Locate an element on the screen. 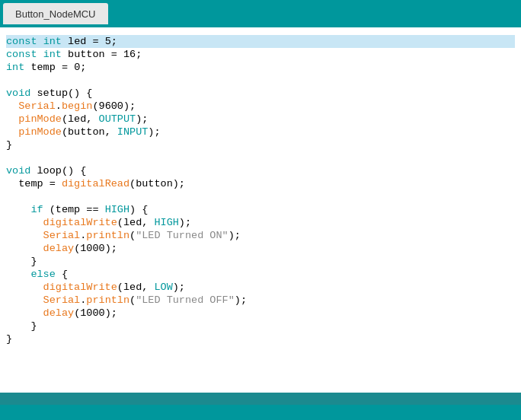  code-line-2: const int button = 16; is located at coordinates (260, 55).